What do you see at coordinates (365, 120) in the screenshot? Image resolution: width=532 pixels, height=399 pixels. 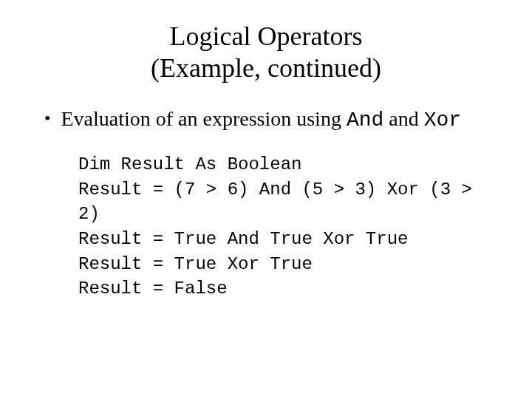 I see `bullet-keyword-and: And` at bounding box center [365, 120].